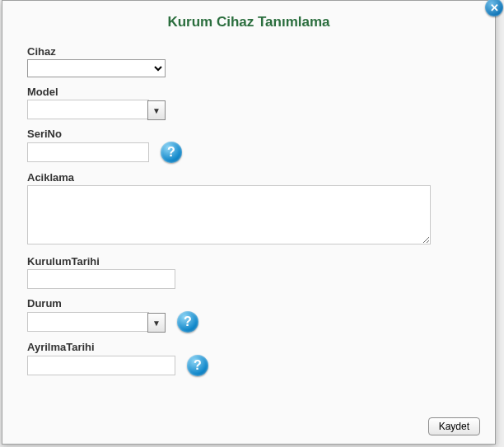  What do you see at coordinates (249, 145) in the screenshot?
I see `field-serino: SeriNo ?` at bounding box center [249, 145].